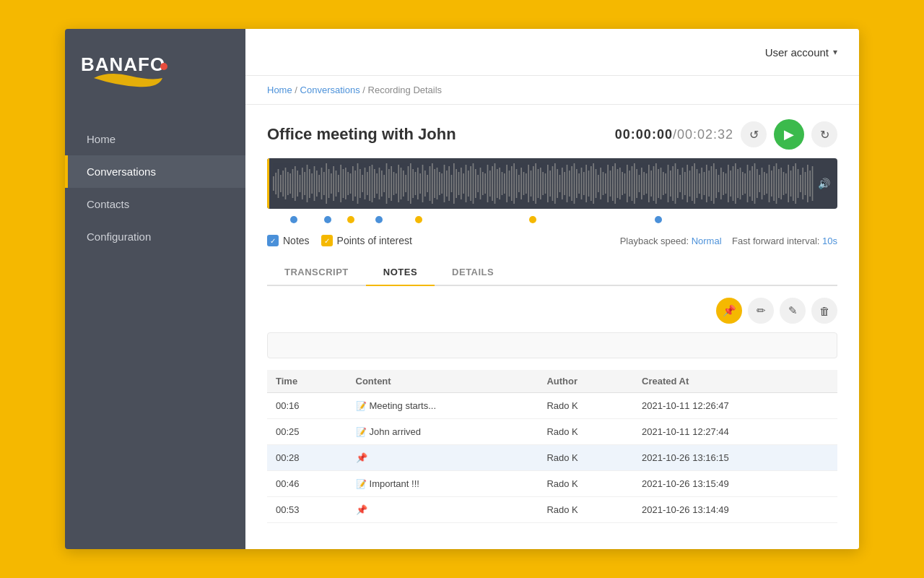  Describe the element at coordinates (552, 458) in the screenshot. I see `table-row: 00:28📌Rado K2021-10-26 13:16:15` at that location.